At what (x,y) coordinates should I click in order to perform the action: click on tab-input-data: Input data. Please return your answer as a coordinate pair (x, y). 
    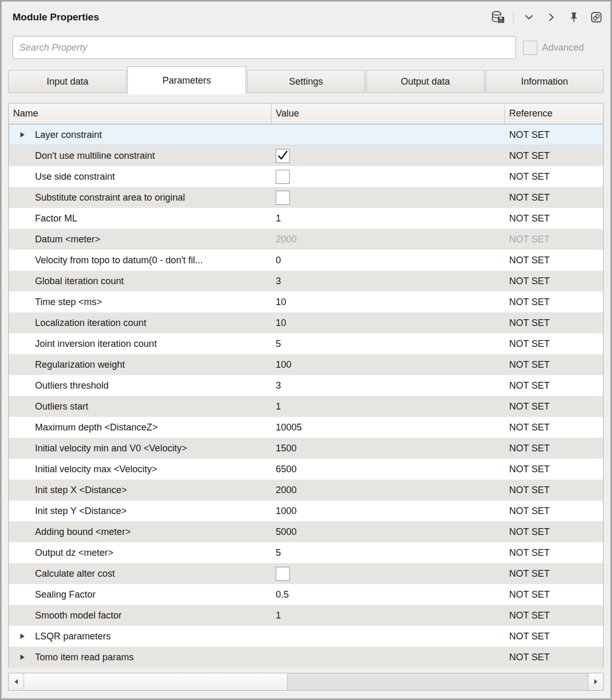
    Looking at the image, I should click on (67, 81).